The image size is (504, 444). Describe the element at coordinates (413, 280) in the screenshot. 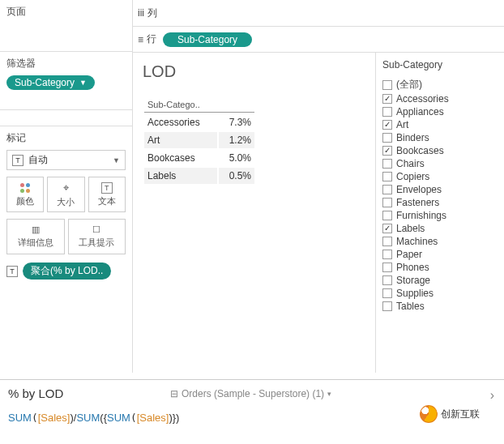

I see `filter-item-label: Storage` at that location.